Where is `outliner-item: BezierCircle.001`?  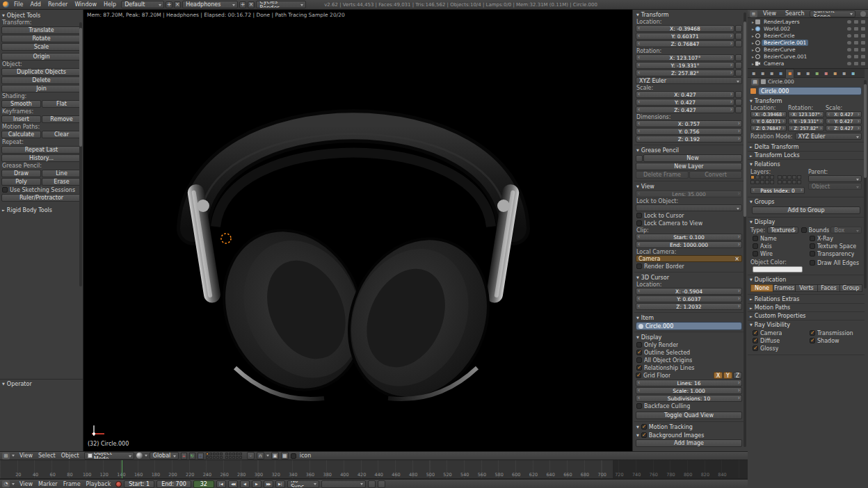 outliner-item: BezierCircle.001 is located at coordinates (808, 42).